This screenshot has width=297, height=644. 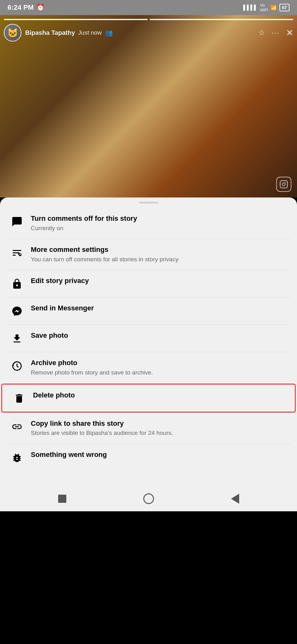 What do you see at coordinates (159, 433) in the screenshot?
I see `copy-link-subtitle: Stories are visible to Bipasha's audienc…` at bounding box center [159, 433].